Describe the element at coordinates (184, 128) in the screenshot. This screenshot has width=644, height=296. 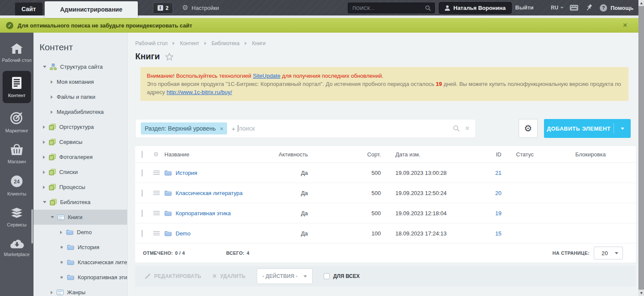
I see `filter-chip-section: Раздел: Верхний уровень ×` at that location.